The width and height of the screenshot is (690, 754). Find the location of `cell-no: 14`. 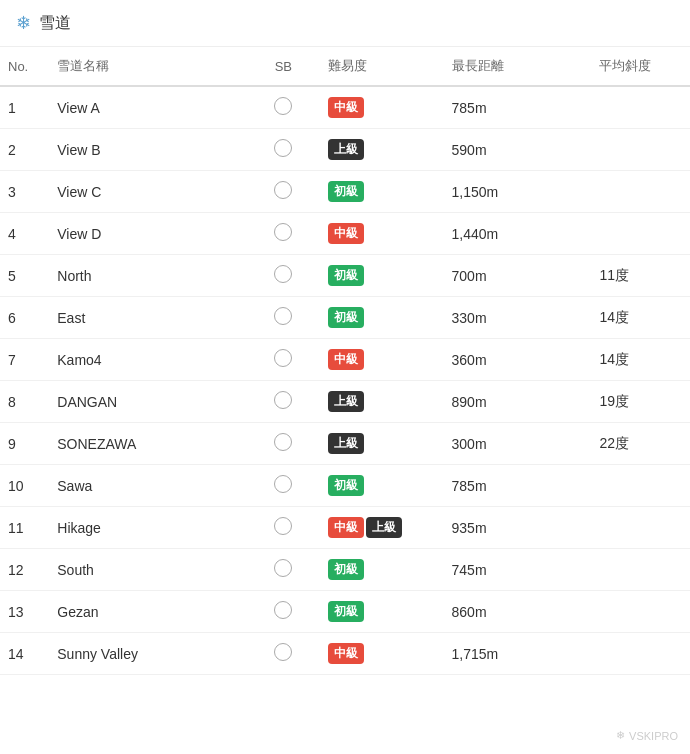

cell-no: 14 is located at coordinates (24, 654).